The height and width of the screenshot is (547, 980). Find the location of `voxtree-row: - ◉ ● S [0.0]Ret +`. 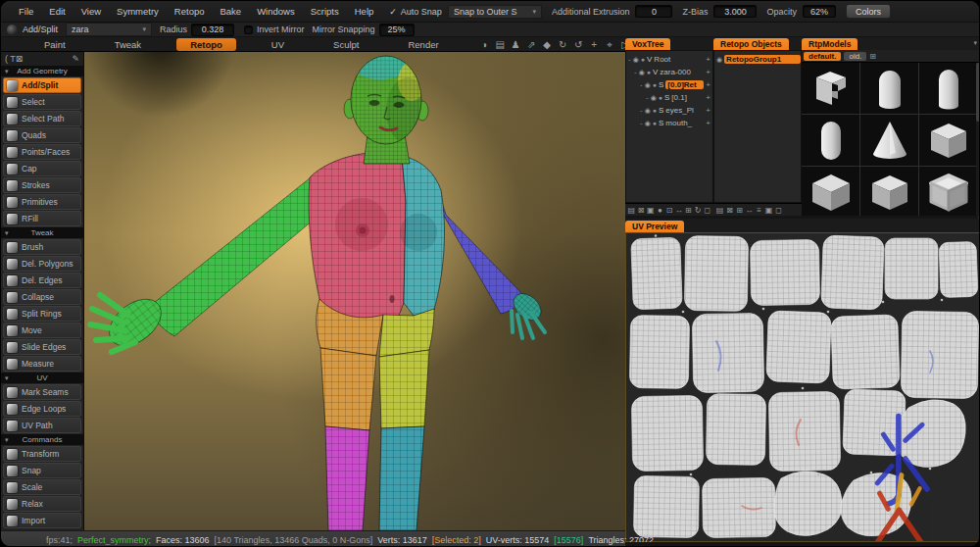

voxtree-row: - ◉ ● S [0.0]Ret + is located at coordinates (669, 84).